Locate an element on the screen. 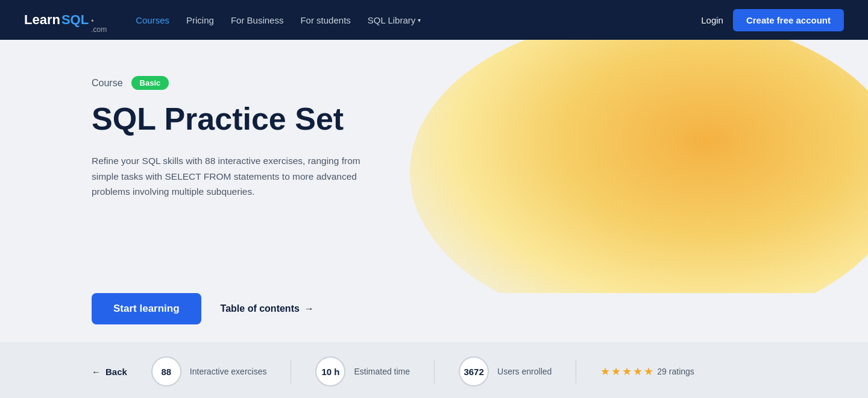 This screenshot has width=868, height=398. exercises-label: Interactive exercises is located at coordinates (228, 371).